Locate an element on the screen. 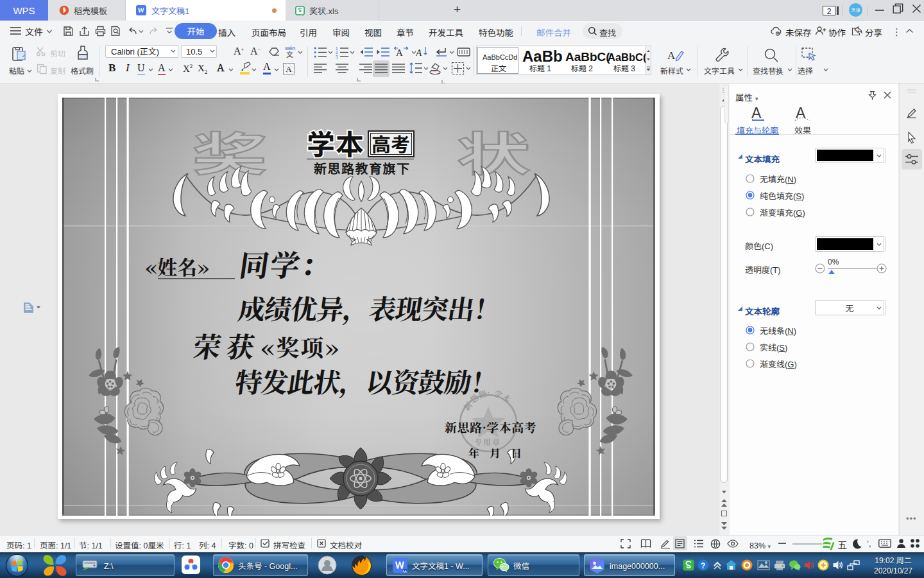 The width and height of the screenshot is (924, 578). svg-text: 特发此状，以资鼓励！ is located at coordinates (366, 380).